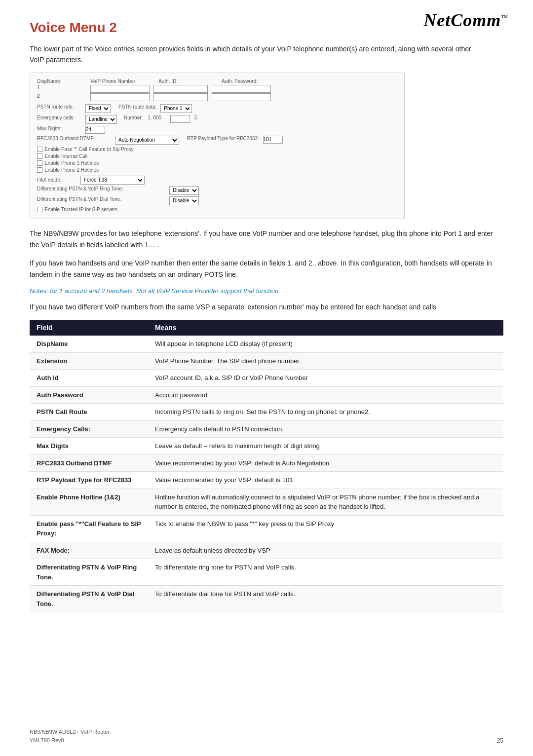 The image size is (533, 756). What do you see at coordinates (326, 413) in the screenshot?
I see `table-cell-means: Incoming PSTN calls to ring on. Set the …` at bounding box center [326, 413].